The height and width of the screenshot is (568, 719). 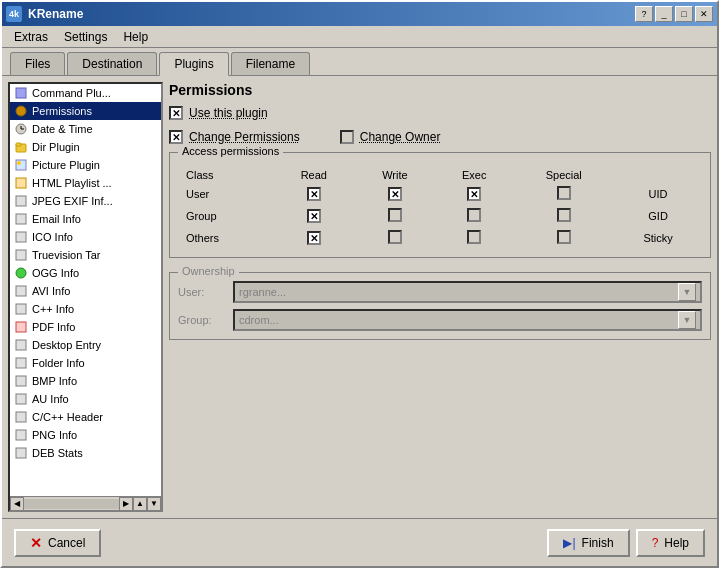 I want to click on user-write-cb, so click(x=395, y=194).